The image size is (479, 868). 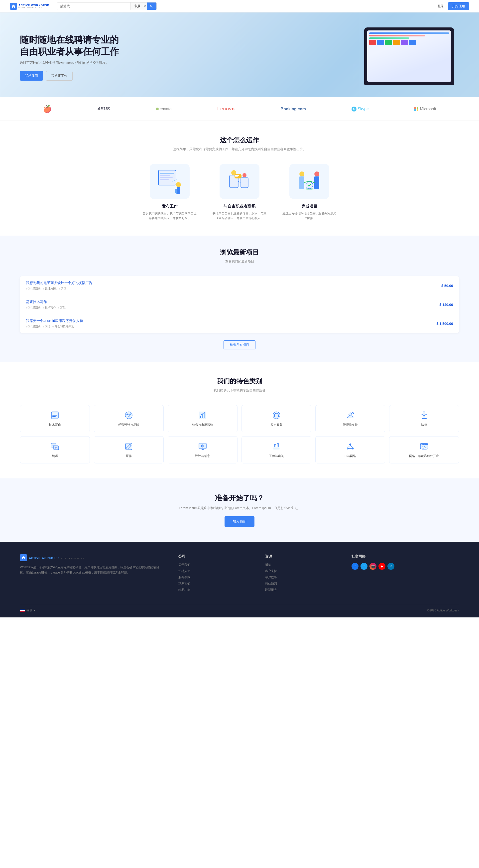 I want to click on brand-booking: Booking.com, so click(x=293, y=109).